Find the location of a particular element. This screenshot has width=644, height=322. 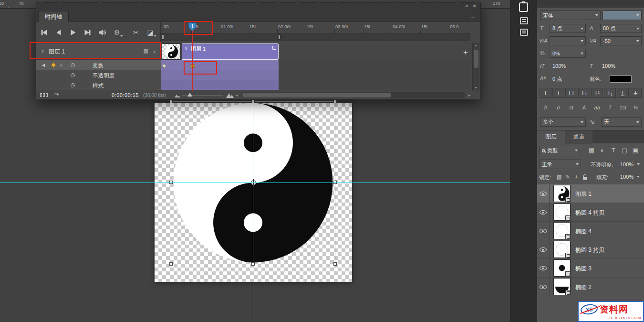

play-button is located at coordinates (73, 32).